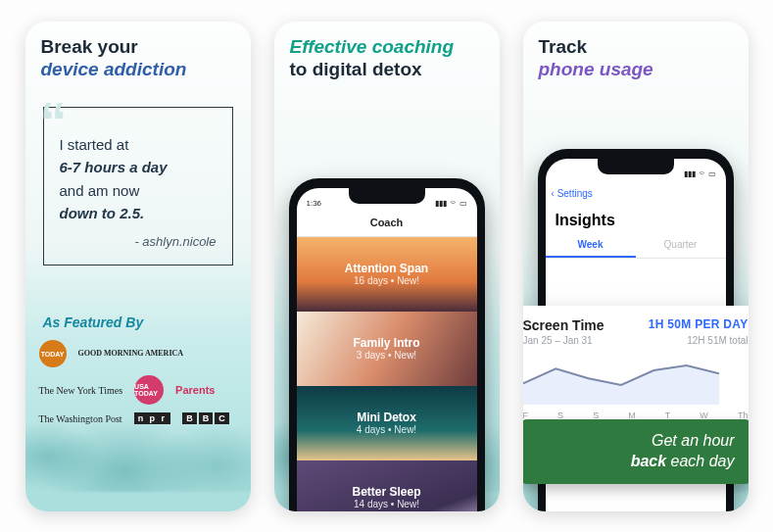 Image resolution: width=773 pixels, height=532 pixels. What do you see at coordinates (372, 47) in the screenshot?
I see `headline-line1: Effective coaching` at bounding box center [372, 47].